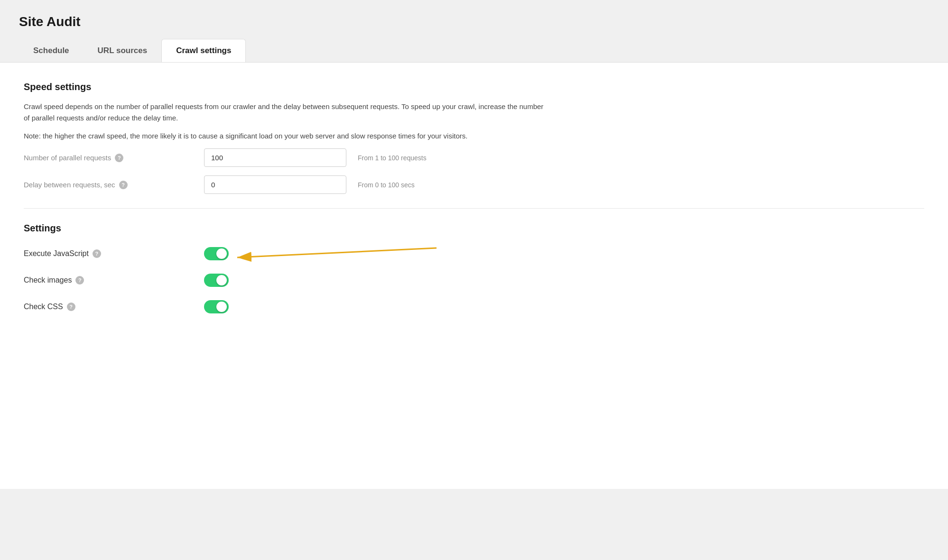  What do you see at coordinates (216, 280) in the screenshot?
I see `check-images-slider` at bounding box center [216, 280].